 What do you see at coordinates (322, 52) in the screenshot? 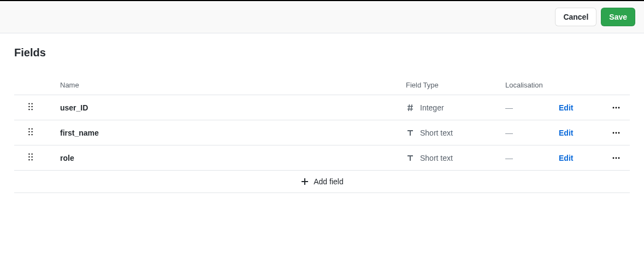
I see `section-title: Fields` at bounding box center [322, 52].